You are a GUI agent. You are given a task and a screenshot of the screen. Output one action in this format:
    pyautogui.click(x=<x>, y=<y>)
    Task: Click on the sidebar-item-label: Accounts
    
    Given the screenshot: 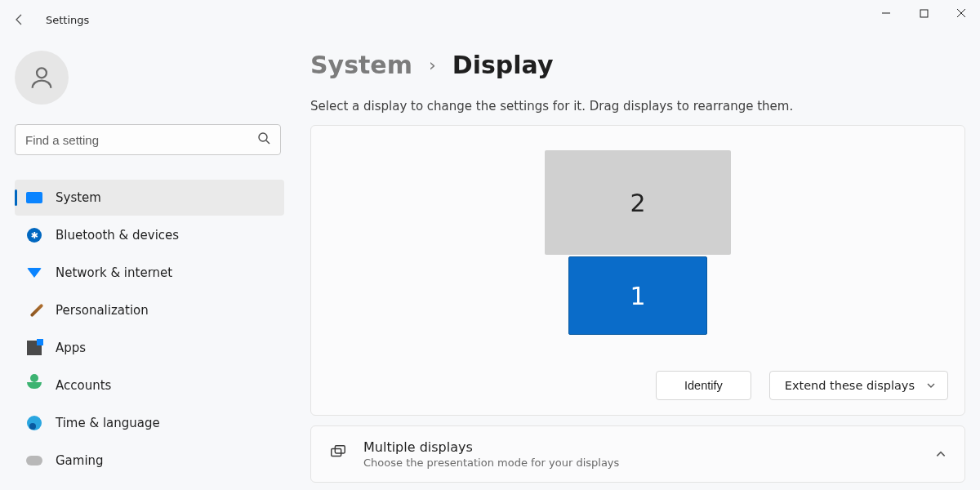 What is the action you would take?
    pyautogui.click(x=83, y=385)
    